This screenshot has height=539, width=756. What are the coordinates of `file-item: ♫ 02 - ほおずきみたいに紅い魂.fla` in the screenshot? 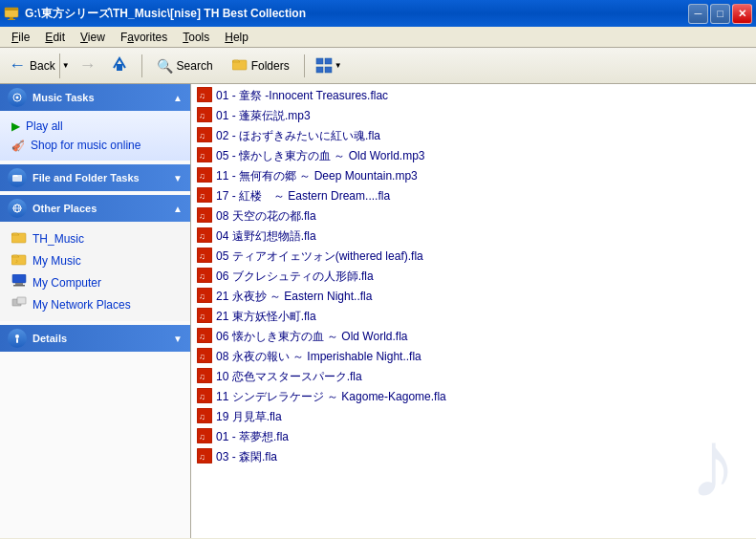 It's located at (474, 136).